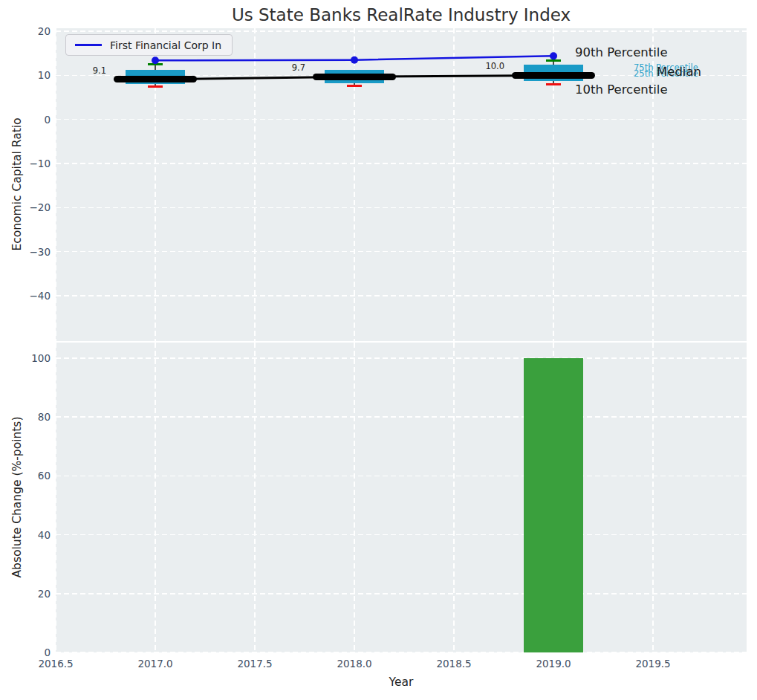  Describe the element at coordinates (454, 664) in the screenshot. I see `x-tick-label: 2018.5` at that location.